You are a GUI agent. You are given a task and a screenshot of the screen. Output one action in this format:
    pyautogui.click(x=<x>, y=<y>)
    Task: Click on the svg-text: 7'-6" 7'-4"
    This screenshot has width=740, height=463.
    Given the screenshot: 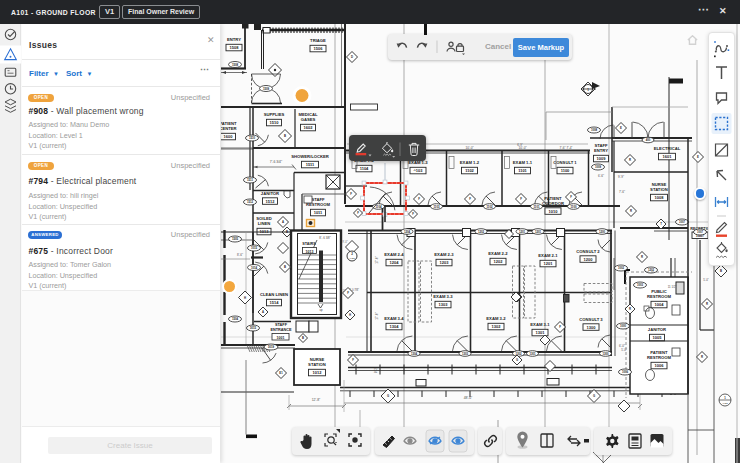 What is the action you would take?
    pyautogui.click(x=566, y=148)
    